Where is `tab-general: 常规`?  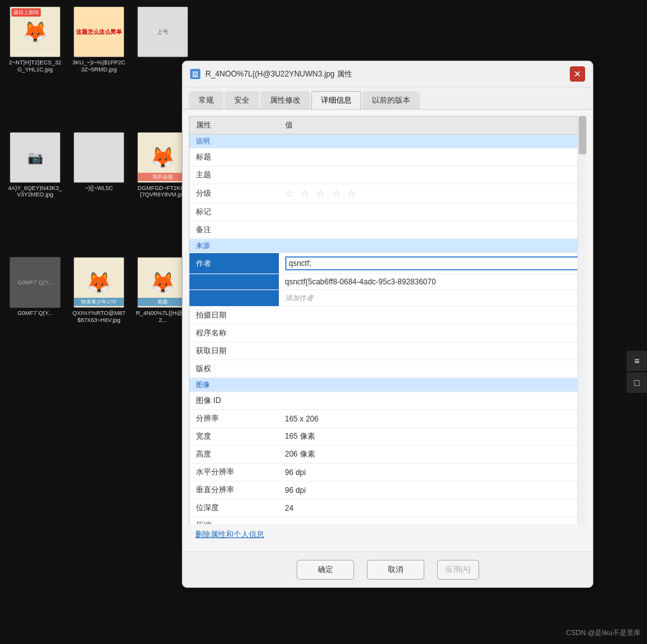 tab-general: 常规 is located at coordinates (206, 100).